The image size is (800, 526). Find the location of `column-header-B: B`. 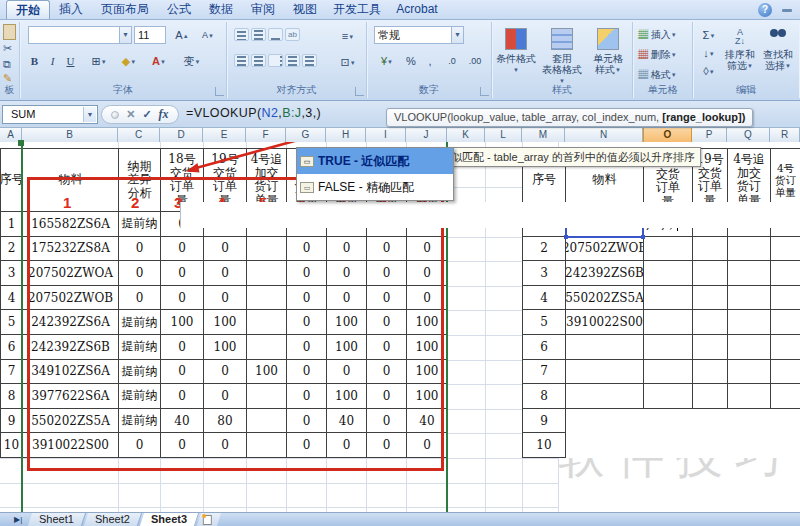

column-header-B: B is located at coordinates (70, 135).